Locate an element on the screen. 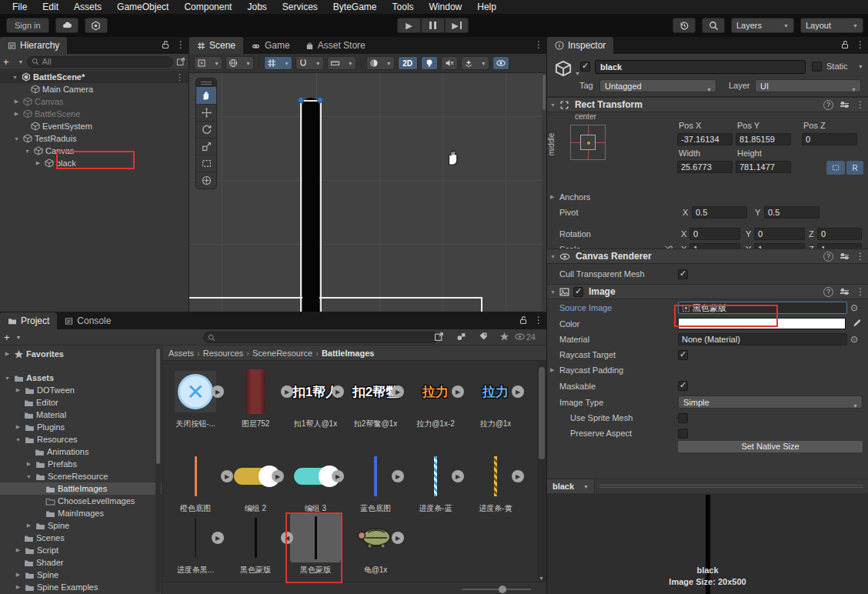  asset-item: ▶ 进度条黑... is located at coordinates (195, 545).